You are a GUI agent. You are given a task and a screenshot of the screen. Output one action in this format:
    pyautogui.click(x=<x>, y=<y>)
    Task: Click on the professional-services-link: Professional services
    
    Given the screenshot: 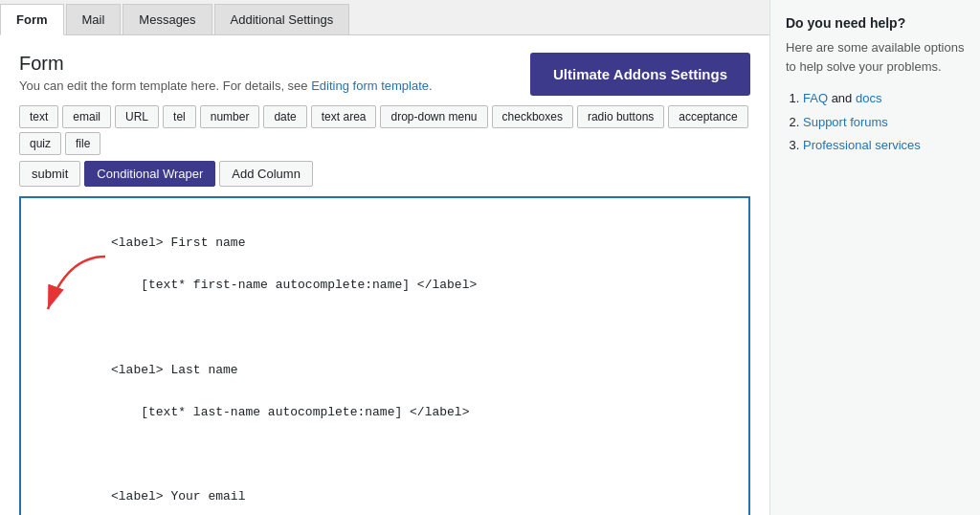 What is the action you would take?
    pyautogui.click(x=861, y=146)
    